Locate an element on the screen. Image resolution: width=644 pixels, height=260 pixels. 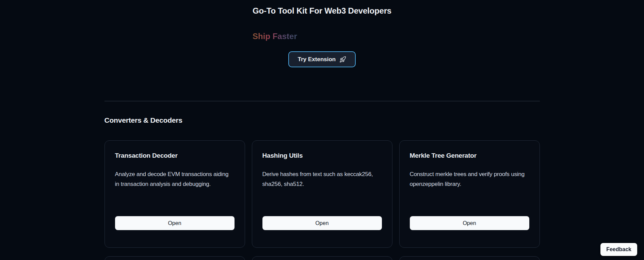
feedback-button: Feedback is located at coordinates (619, 249).